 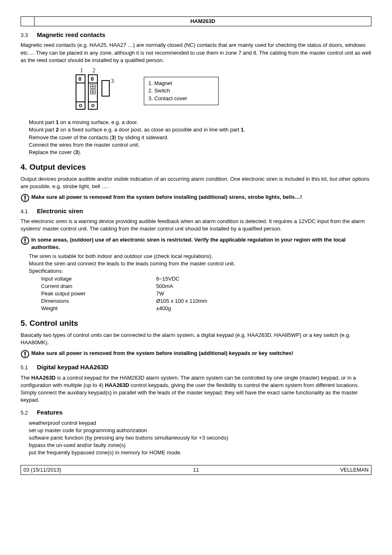 What do you see at coordinates (206, 309) in the screenshot?
I see `spec-row: Weight±400g` at bounding box center [206, 309].